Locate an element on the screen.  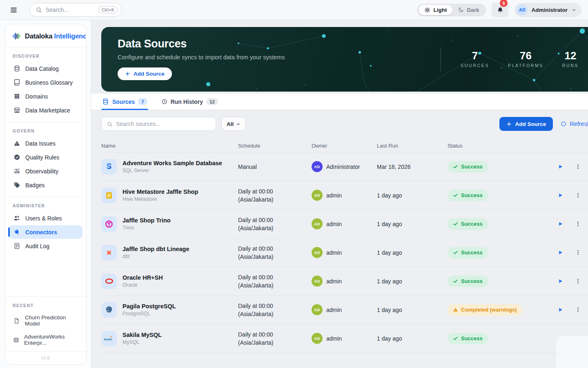
tab-count-badge: 12 is located at coordinates (212, 101).